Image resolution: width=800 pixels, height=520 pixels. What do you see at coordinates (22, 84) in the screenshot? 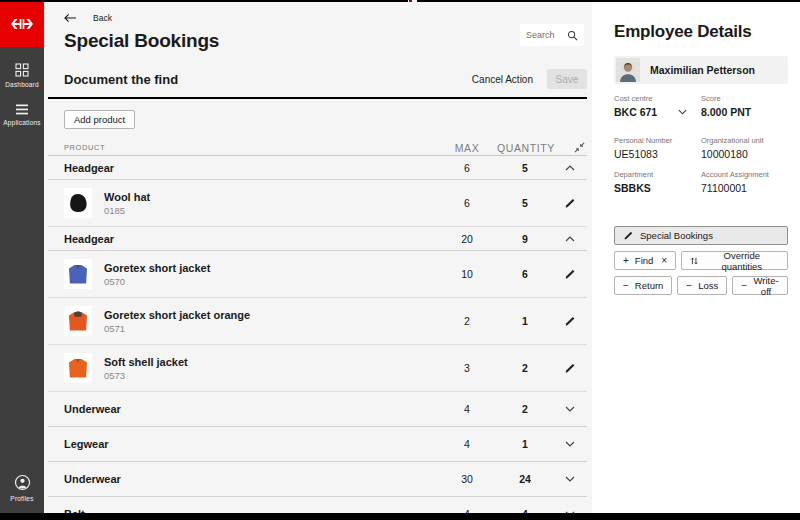
I see `sidebar-item-label: Dashboard` at bounding box center [22, 84].